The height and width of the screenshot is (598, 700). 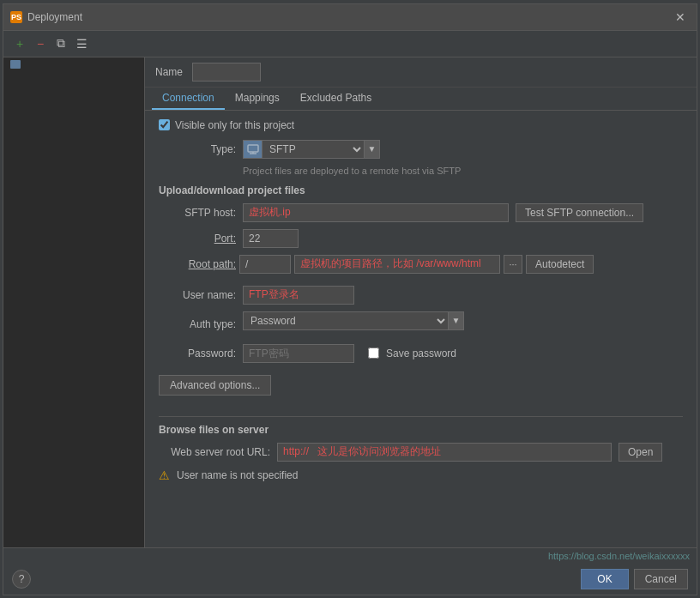 What do you see at coordinates (299, 295) in the screenshot?
I see `user-name-input` at bounding box center [299, 295].